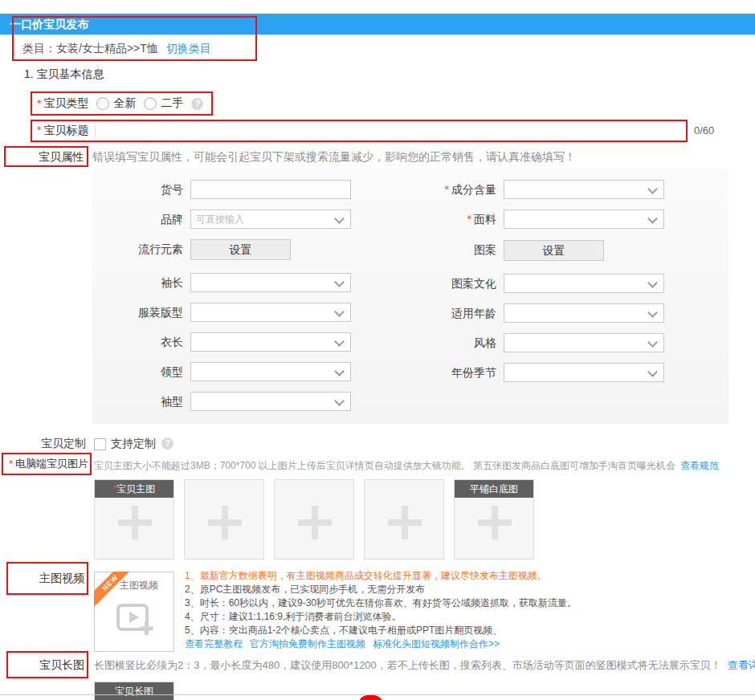 This screenshot has width=755, height=700. I want to click on attr-label: 袖型, so click(138, 401).